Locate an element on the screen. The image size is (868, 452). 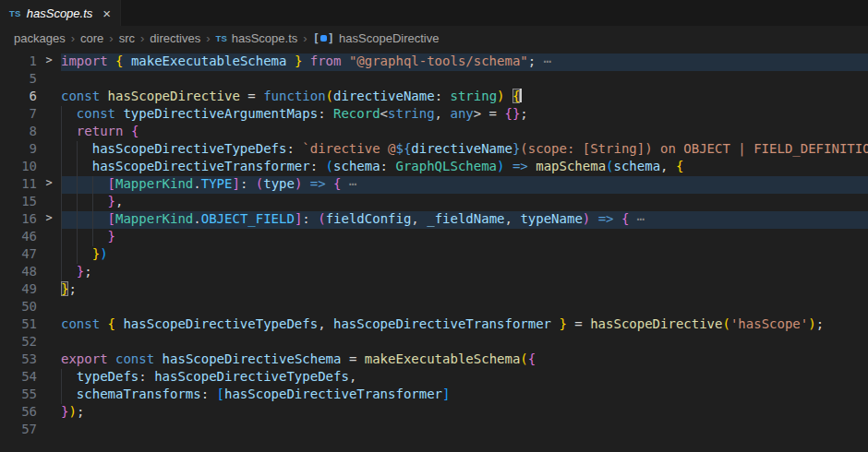
token: string is located at coordinates (473, 96).